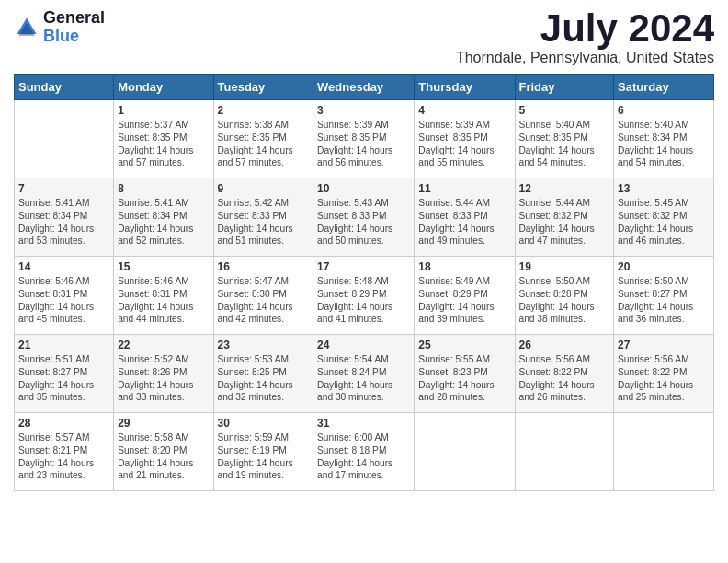 This screenshot has height=563, width=728. What do you see at coordinates (263, 296) in the screenshot?
I see `calendar-cell: 16Sunrise: 5:47 AM Sunset: 8:30 PM Dayli…` at bounding box center [263, 296].